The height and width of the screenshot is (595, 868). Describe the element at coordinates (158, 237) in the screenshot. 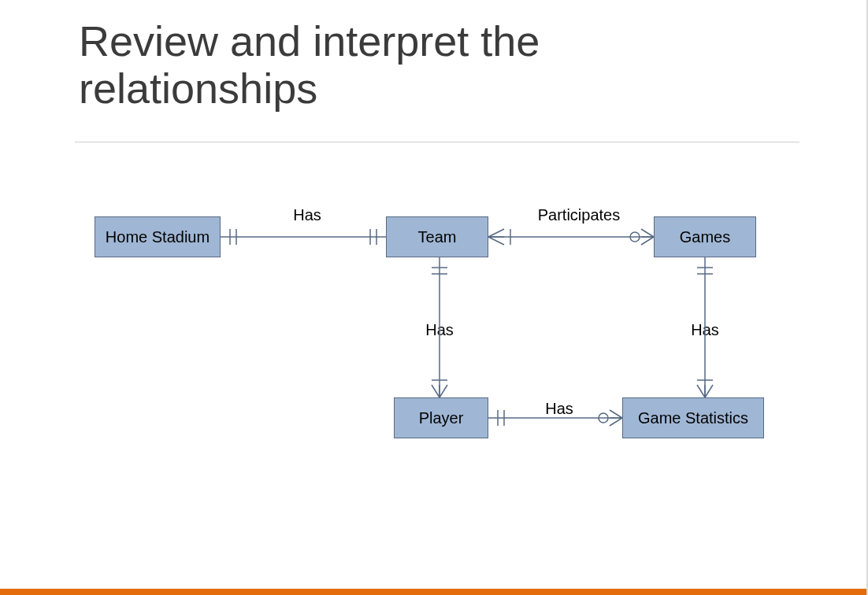

I see `entity-home-stadium: Home Stadium` at that location.